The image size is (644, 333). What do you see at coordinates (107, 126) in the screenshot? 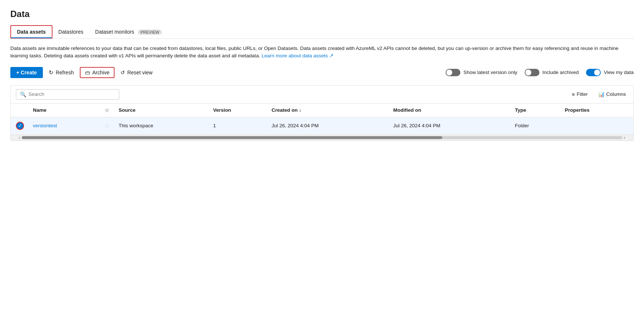
I see `row-favorite-cell: ☆` at bounding box center [107, 126].